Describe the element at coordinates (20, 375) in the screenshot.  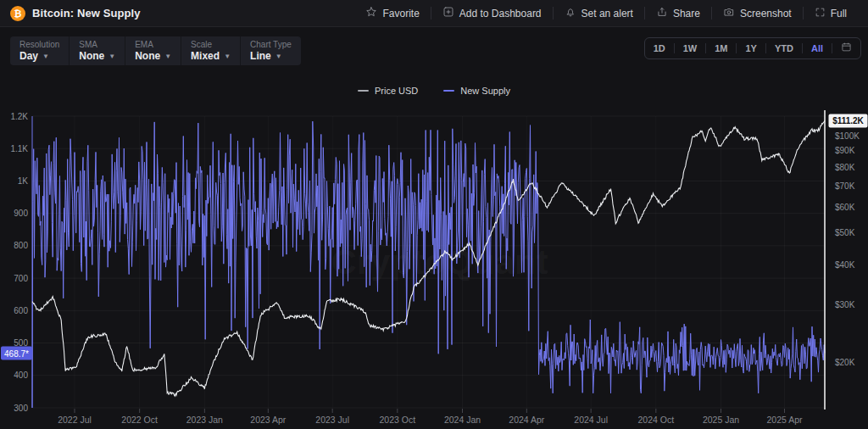
I see `y-left-tick-label: 400` at that location.